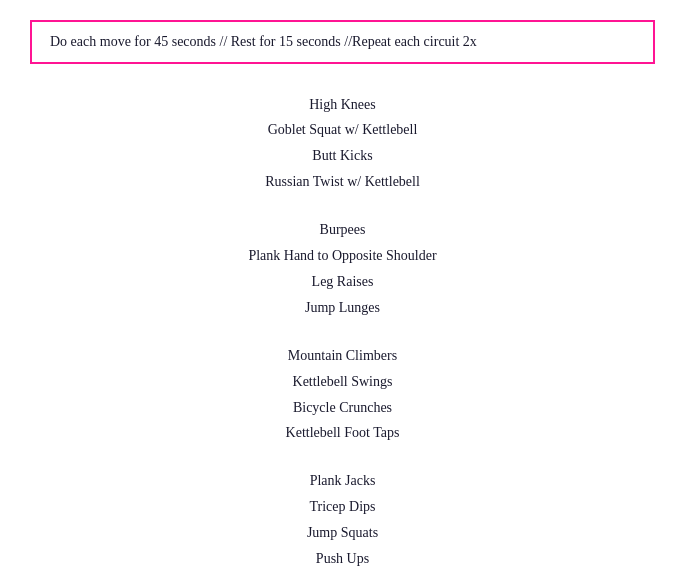  What do you see at coordinates (343, 408) in the screenshot?
I see `exercise-item: Bicycle Crunches` at bounding box center [343, 408].